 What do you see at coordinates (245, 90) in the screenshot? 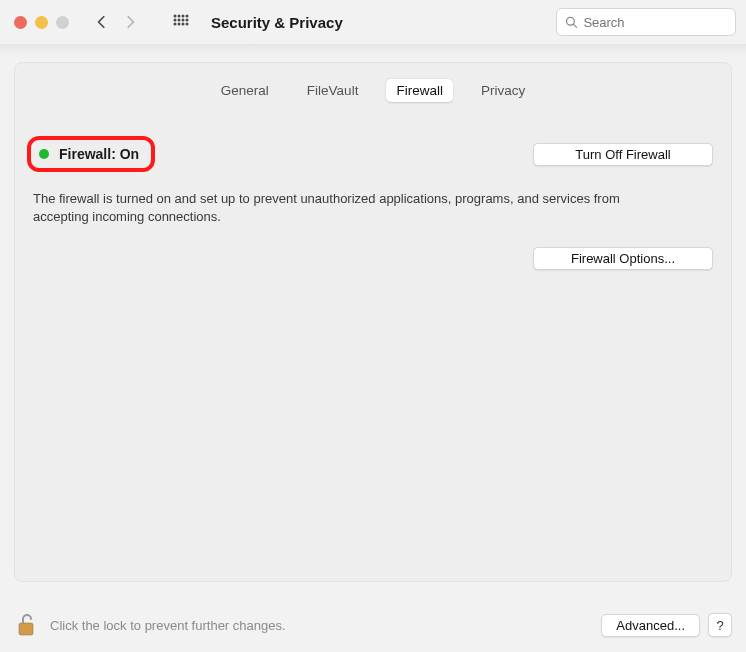
I see `tab-general: General` at bounding box center [245, 90].